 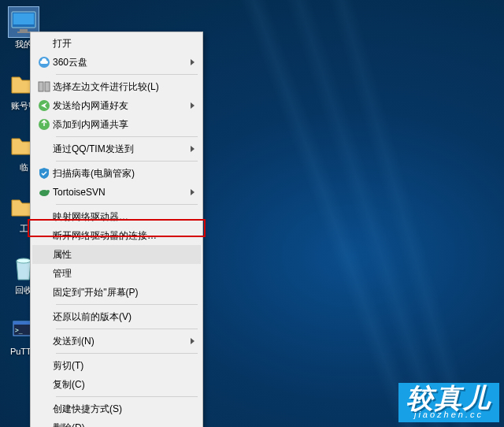 What do you see at coordinates (44, 87) in the screenshot?
I see `compare-icon` at bounding box center [44, 87].